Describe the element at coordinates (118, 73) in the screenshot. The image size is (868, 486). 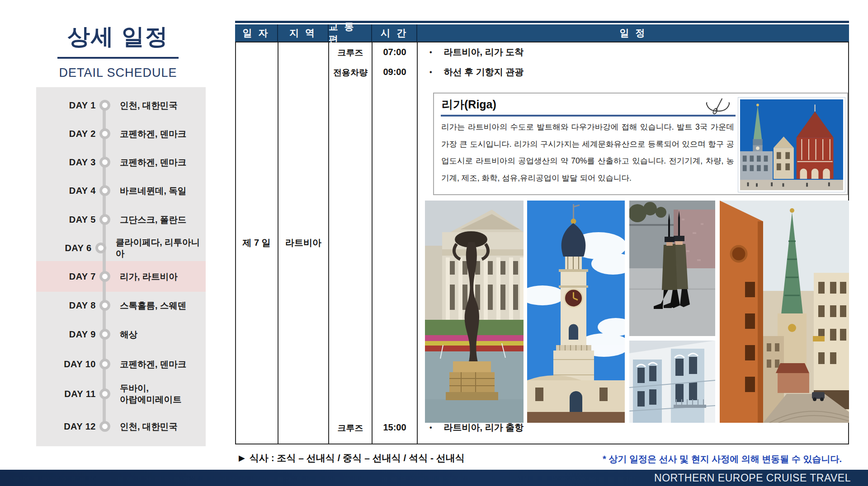
I see `page-subtitle: DETAIL SCHEDULE` at that location.